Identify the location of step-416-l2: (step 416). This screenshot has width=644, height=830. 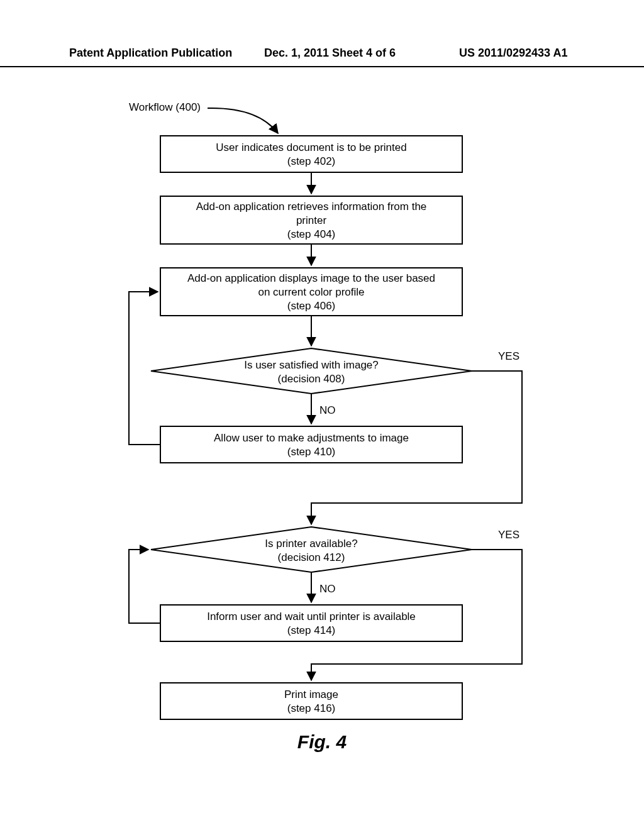
(312, 708).